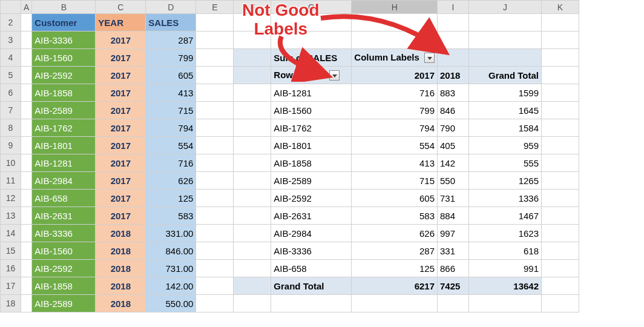 The width and height of the screenshot is (644, 327). What do you see at coordinates (11, 23) in the screenshot?
I see `row-header-2: 2` at bounding box center [11, 23].